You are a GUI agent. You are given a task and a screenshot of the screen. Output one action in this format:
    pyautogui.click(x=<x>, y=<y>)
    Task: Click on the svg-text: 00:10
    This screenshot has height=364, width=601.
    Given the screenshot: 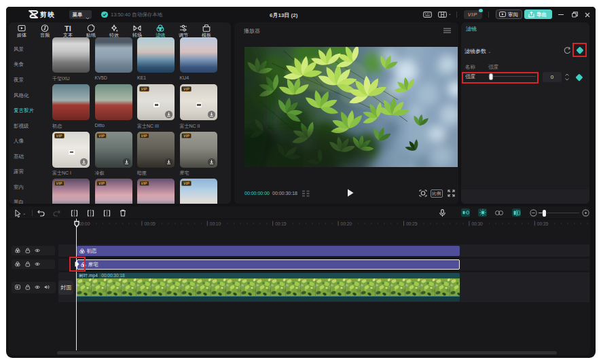 What is the action you would take?
    pyautogui.click(x=216, y=224)
    